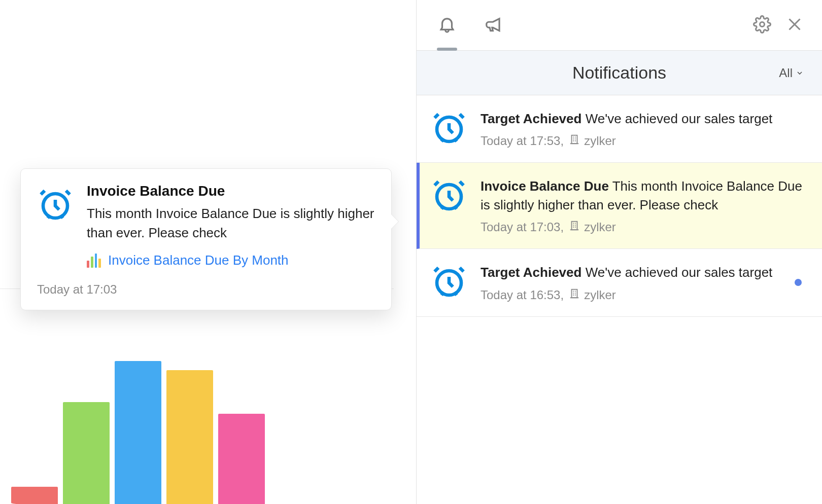  Describe the element at coordinates (792, 73) in the screenshot. I see `filter-dropdown: All` at that location.